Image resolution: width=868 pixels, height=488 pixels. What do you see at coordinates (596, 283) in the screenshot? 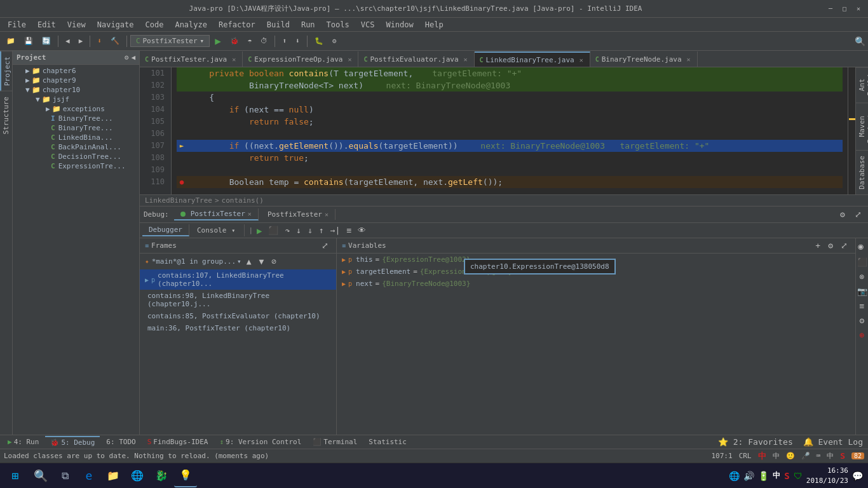
I see `var-next: ▶ p next = {BinaryTreeNode@1003}` at bounding box center [596, 283].